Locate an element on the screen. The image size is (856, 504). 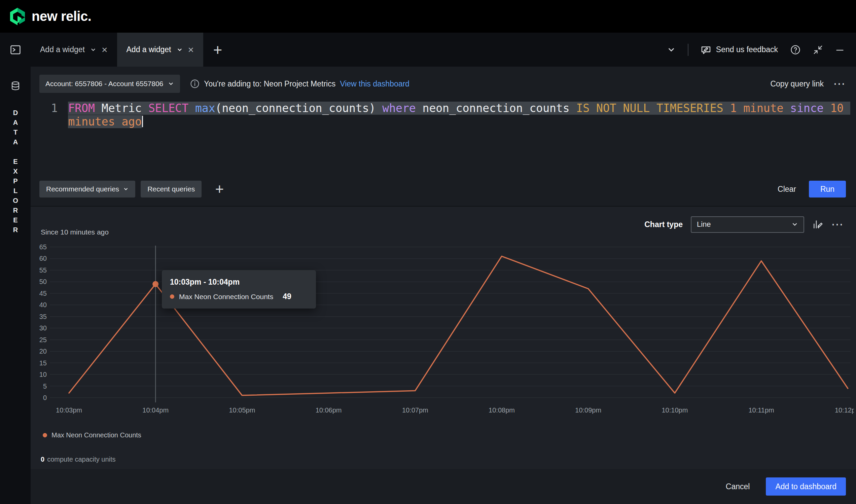
svg-text: 45 is located at coordinates (43, 293).